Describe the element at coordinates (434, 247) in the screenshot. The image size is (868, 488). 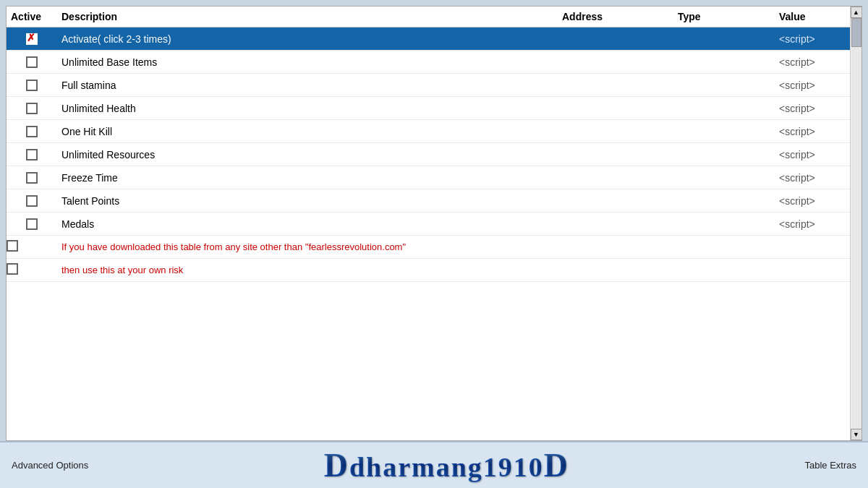
I see `warning-row-1: If you have downloaded this table from a…` at that location.